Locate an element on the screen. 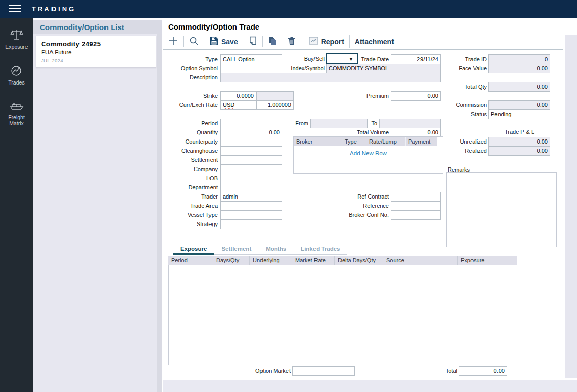 The height and width of the screenshot is (392, 577). document-icon is located at coordinates (253, 42).